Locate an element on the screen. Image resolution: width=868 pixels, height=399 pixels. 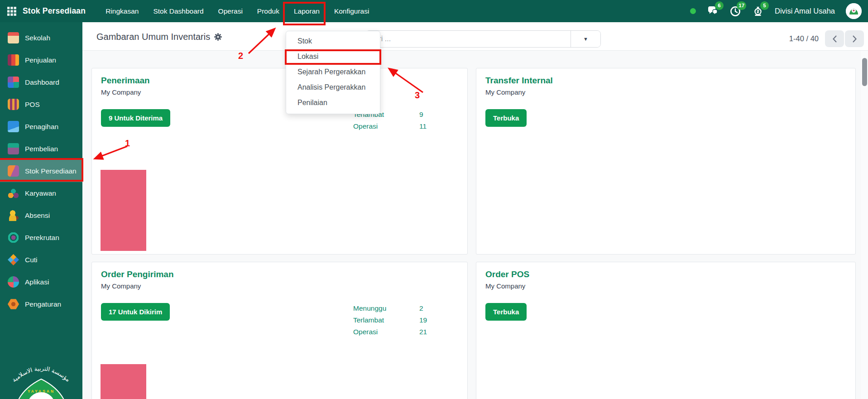
online-status-dot is located at coordinates (693, 11).